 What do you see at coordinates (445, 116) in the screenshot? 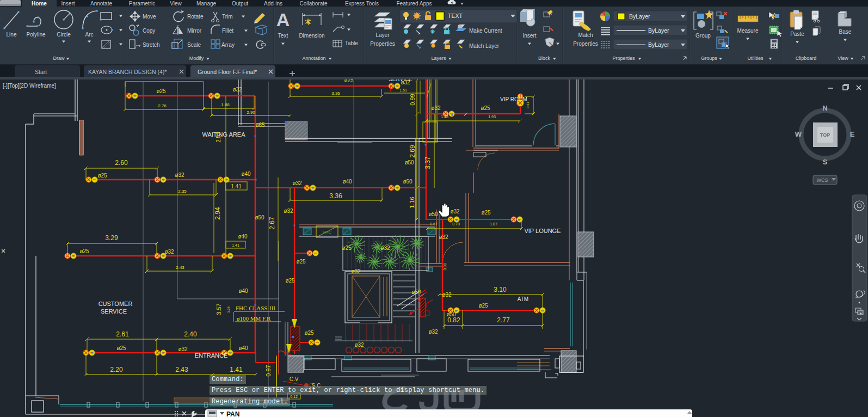
I see `svg-text: 1.48` at bounding box center [445, 116].